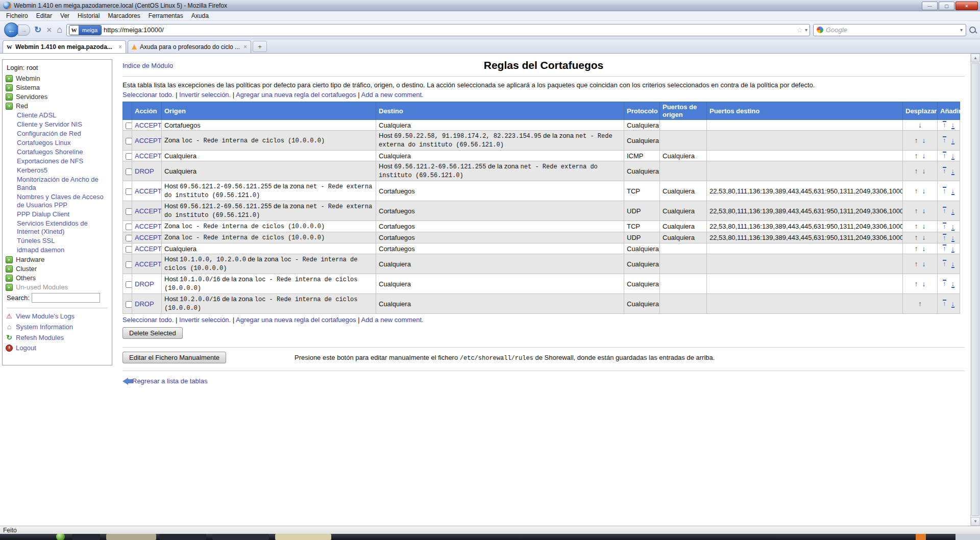 This screenshot has height=540, width=980. I want to click on site-identity-button: W meiga, so click(85, 30).